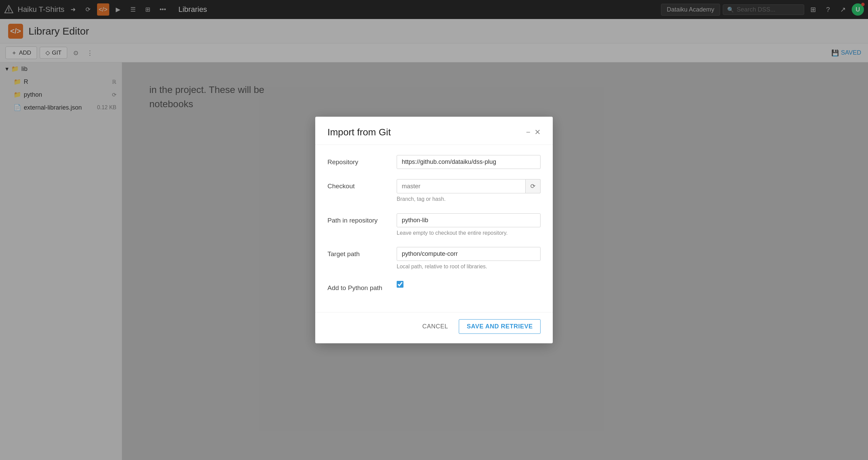 The image size is (868, 460). I want to click on path-in-repo-input, so click(469, 221).